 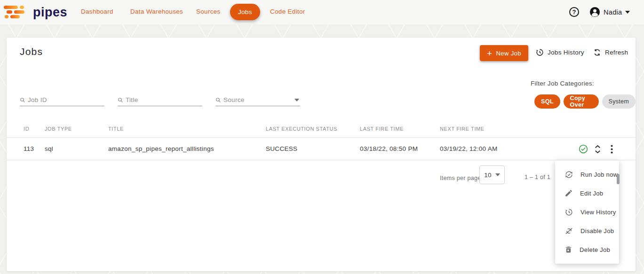 What do you see at coordinates (587, 250) in the screenshot?
I see `menu-item-delete-job: Delete Job` at bounding box center [587, 250].